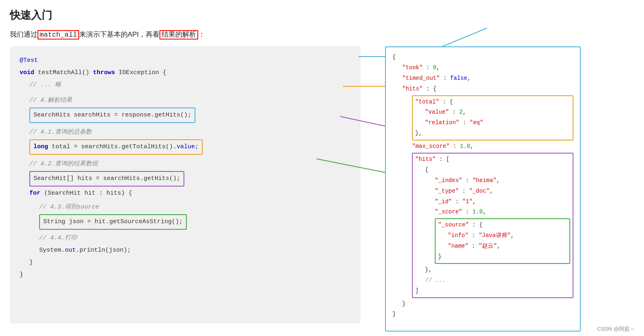  Describe the element at coordinates (483, 314) in the screenshot. I see `json-close-brace: }` at that location.